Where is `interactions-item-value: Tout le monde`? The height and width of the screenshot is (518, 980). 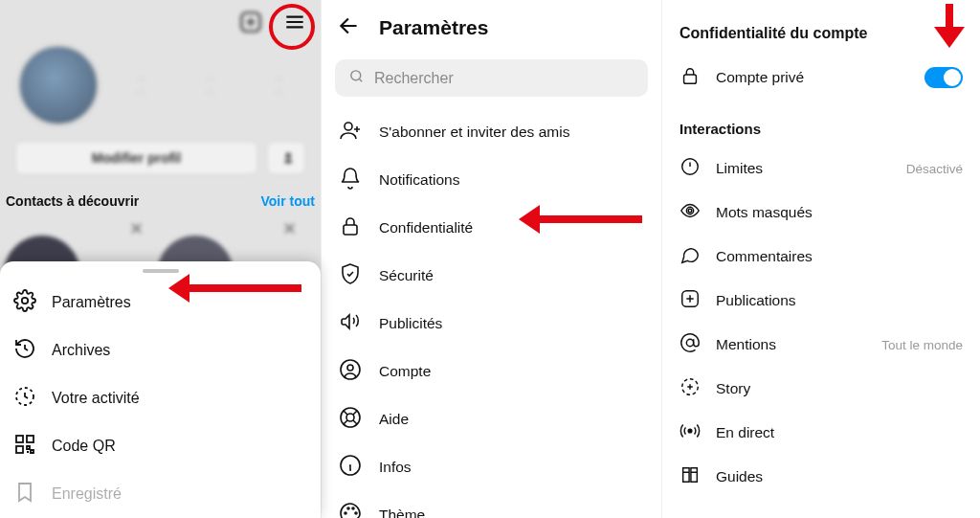
interactions-item-value: Tout le monde is located at coordinates (923, 345).